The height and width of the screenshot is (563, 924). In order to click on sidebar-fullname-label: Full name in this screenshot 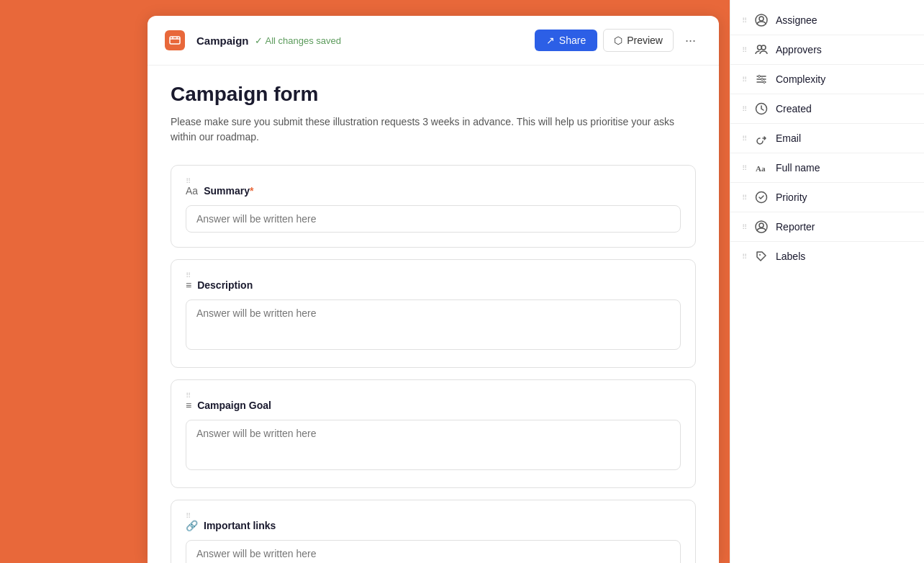, I will do `click(797, 168)`.